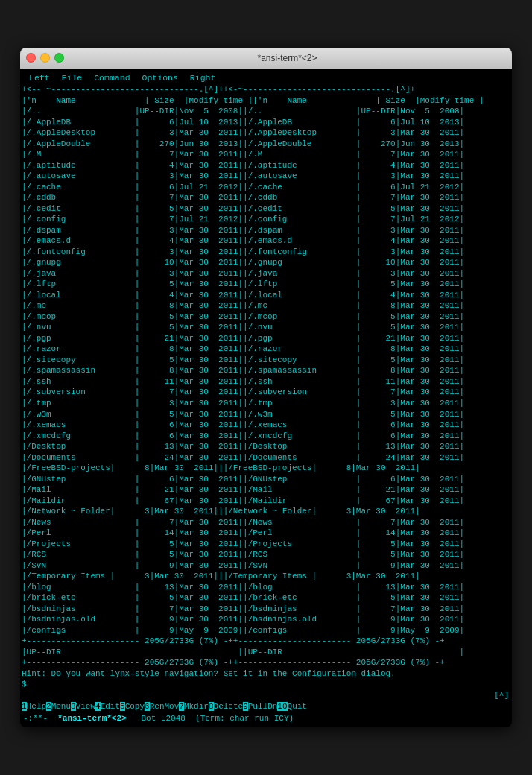  Describe the element at coordinates (58, 706) in the screenshot. I see `fn-menu: 2Menu` at that location.